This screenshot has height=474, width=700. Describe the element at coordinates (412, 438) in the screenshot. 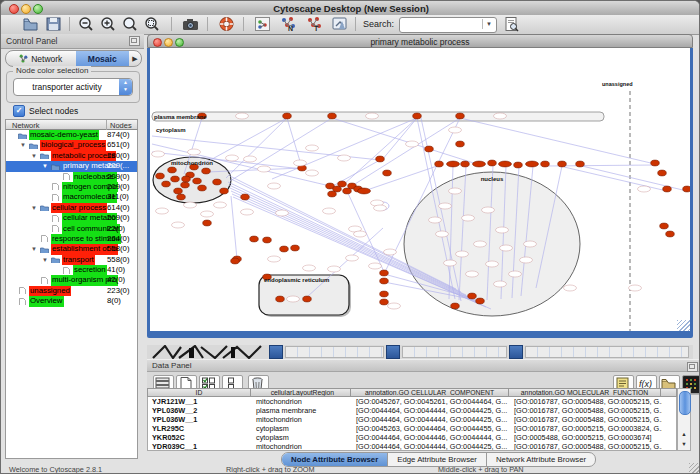

I see `table-row: YKR052Ccytoplasm[GO:0044464, GO:0044446,…` at that location.